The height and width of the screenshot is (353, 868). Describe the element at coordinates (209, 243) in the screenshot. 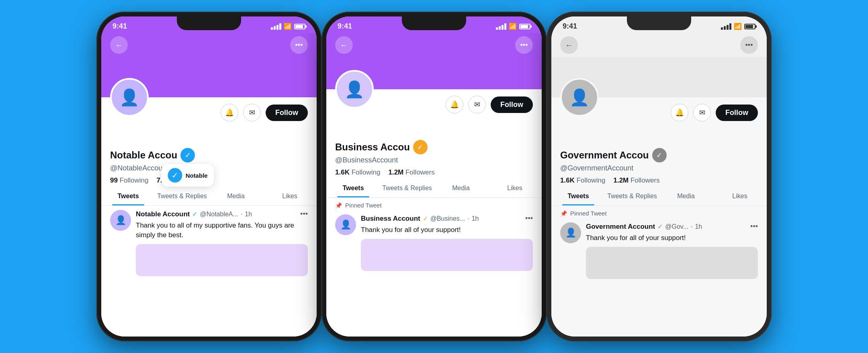

I see `tweet-row-notable: 👤 Notable Account ✓ @NotableA... · 1h ••…` at that location.